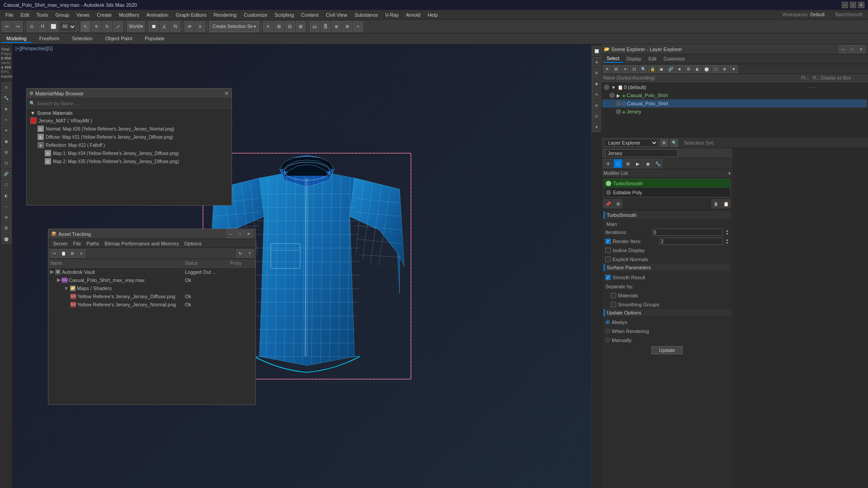  Describe the element at coordinates (734, 69) in the screenshot. I see `se-icon14: ▼` at that location.